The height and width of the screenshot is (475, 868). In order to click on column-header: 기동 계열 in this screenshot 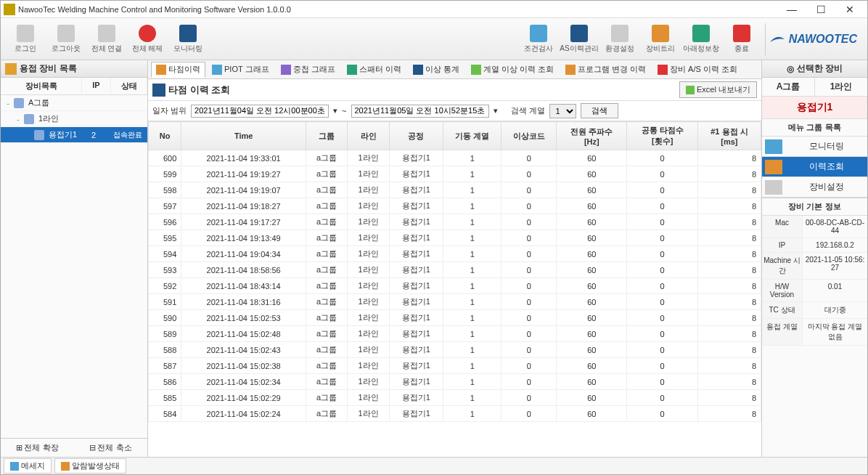, I will do `click(472, 137)`.